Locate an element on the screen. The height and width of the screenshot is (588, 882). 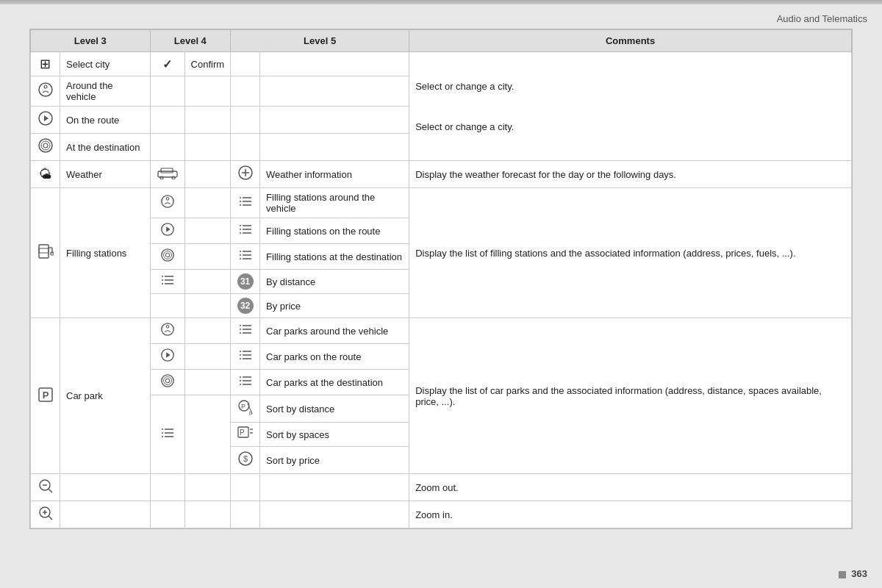
parks-comment-cell: Display the list of car parks and the as… is located at coordinates (631, 396).